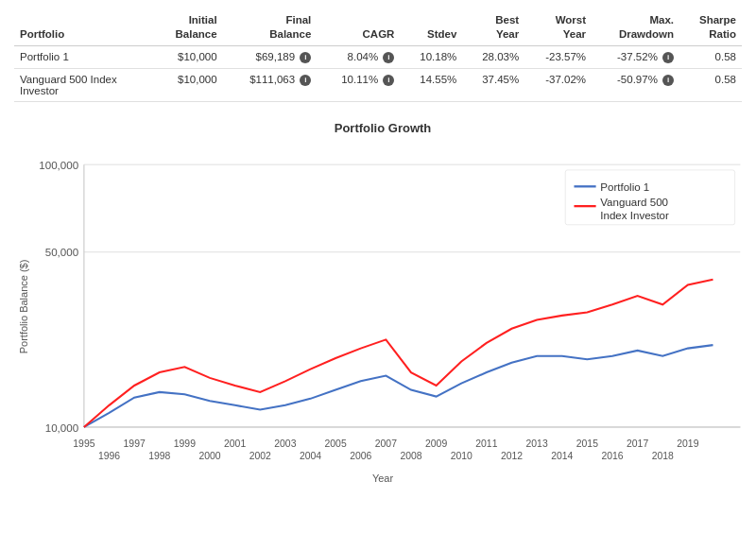  Describe the element at coordinates (378, 85) in the screenshot. I see `table-row: Vanguard 500 IndexInvestor$10,000$111,06…` at that location.